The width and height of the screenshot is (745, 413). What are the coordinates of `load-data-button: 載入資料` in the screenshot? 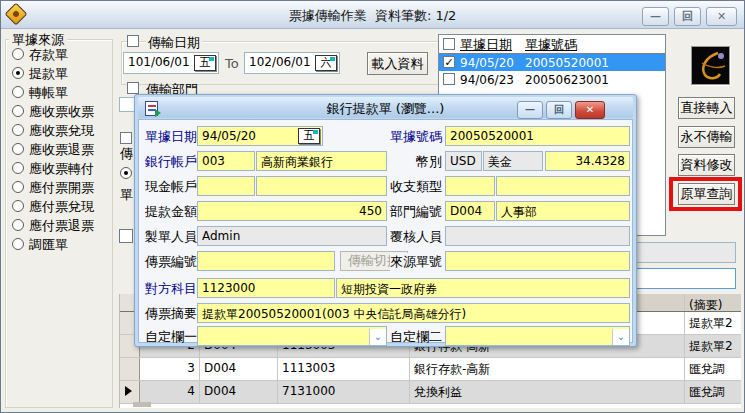 It's located at (398, 64).